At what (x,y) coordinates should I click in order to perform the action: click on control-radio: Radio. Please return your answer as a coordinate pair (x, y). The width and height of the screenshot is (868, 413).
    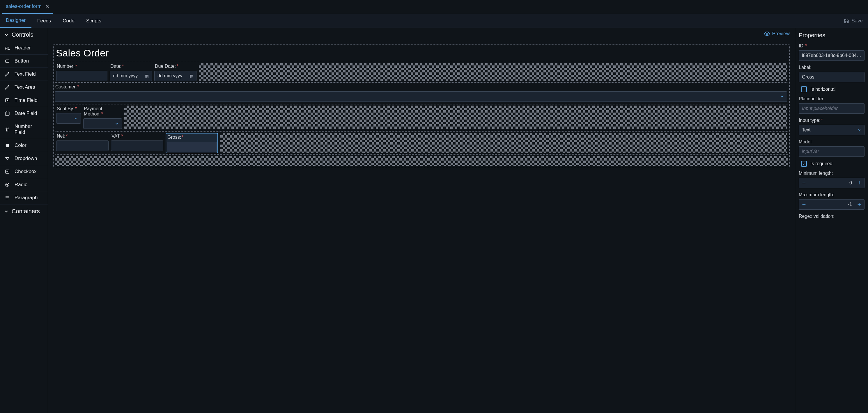
    Looking at the image, I should click on (24, 185).